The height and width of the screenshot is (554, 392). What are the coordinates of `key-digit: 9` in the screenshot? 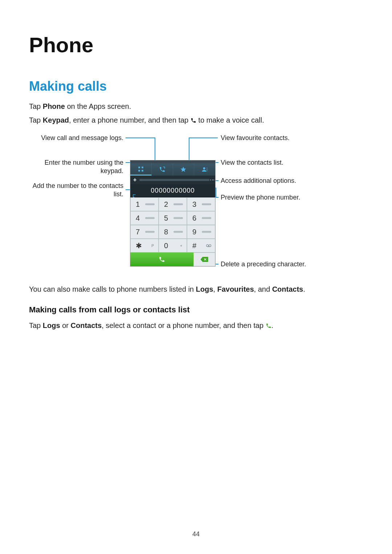 It's located at (195, 232).